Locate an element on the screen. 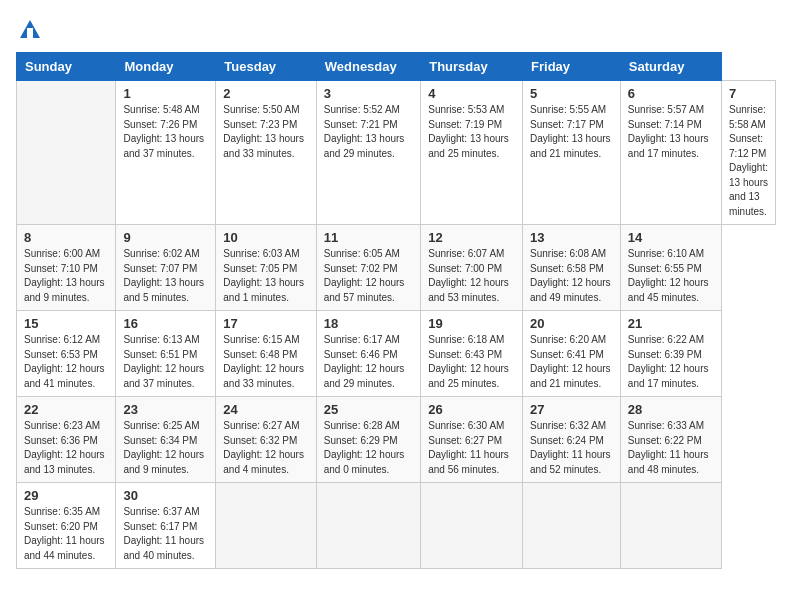 The image size is (792, 612). day-number: 6 is located at coordinates (671, 94).